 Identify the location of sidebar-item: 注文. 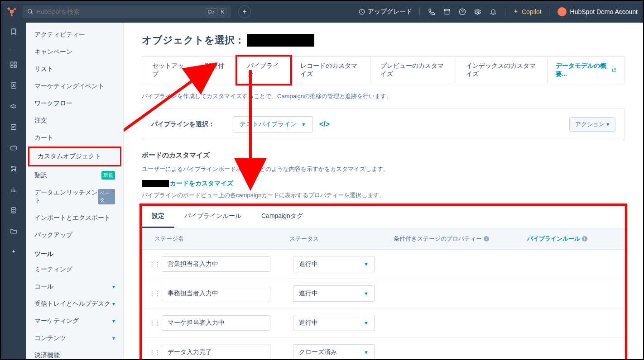
(75, 121).